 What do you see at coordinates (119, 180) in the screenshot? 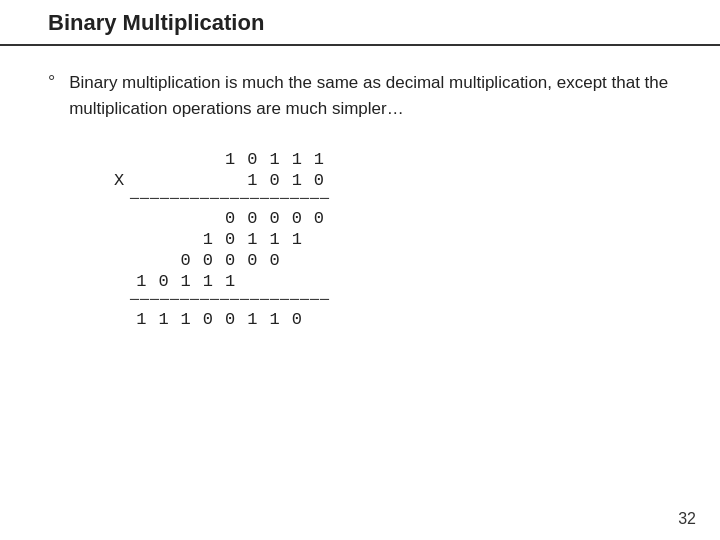
I see `multiplier-label: X` at bounding box center [119, 180].